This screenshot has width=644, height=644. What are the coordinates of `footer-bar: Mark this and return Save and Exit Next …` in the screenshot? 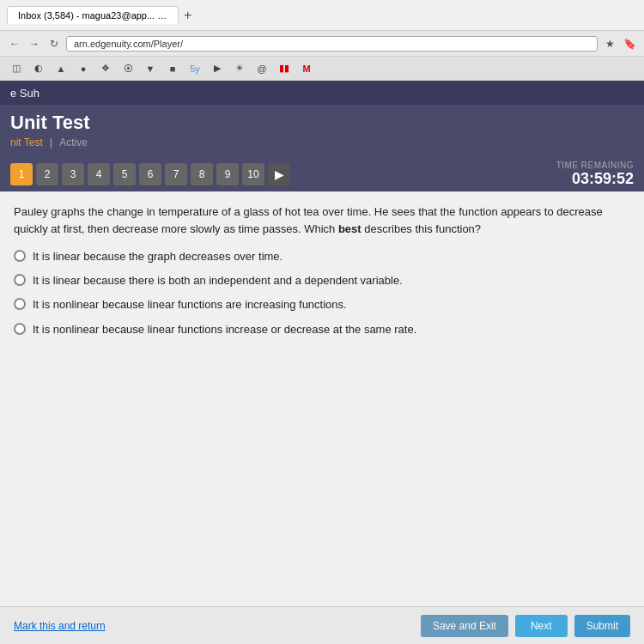 It's located at (322, 625).